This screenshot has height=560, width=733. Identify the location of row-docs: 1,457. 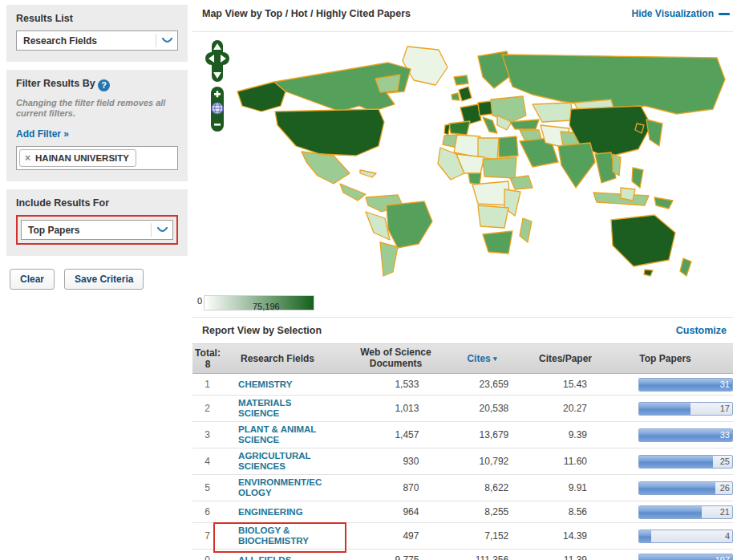
(391, 435).